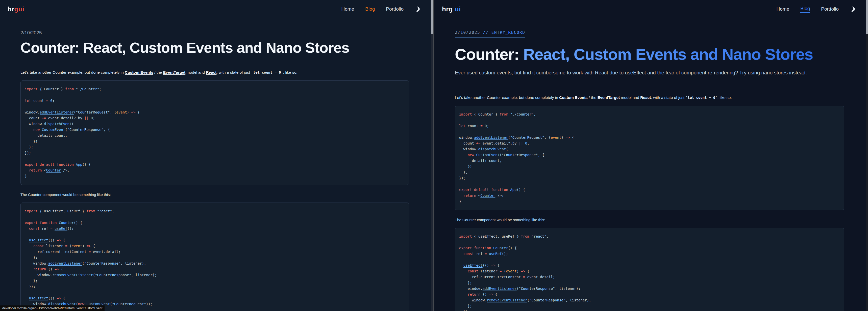 This screenshot has height=311, width=868. What do you see at coordinates (113, 112) in the screenshot?
I see `code-token: , (` at bounding box center [113, 112].